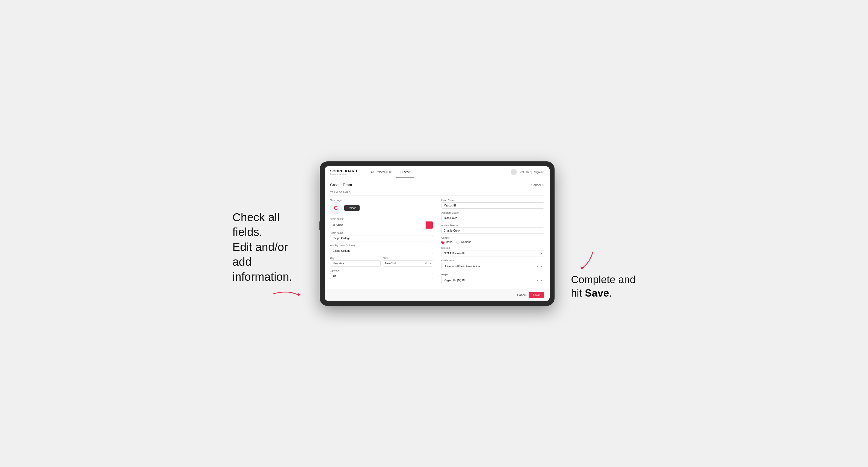 This screenshot has height=467, width=868. Describe the element at coordinates (437, 193) in the screenshot. I see `section-label: TEAM DETAILS` at that location.